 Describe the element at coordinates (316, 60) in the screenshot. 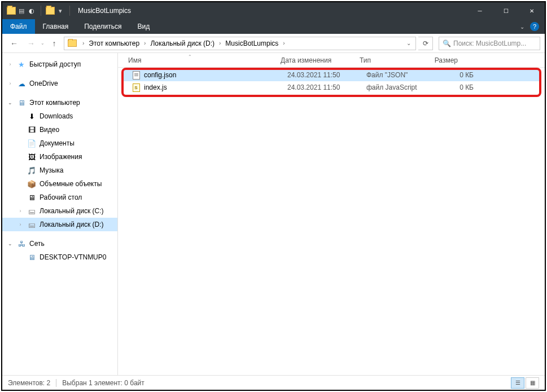

I see `column-date: Дата изменения` at that location.